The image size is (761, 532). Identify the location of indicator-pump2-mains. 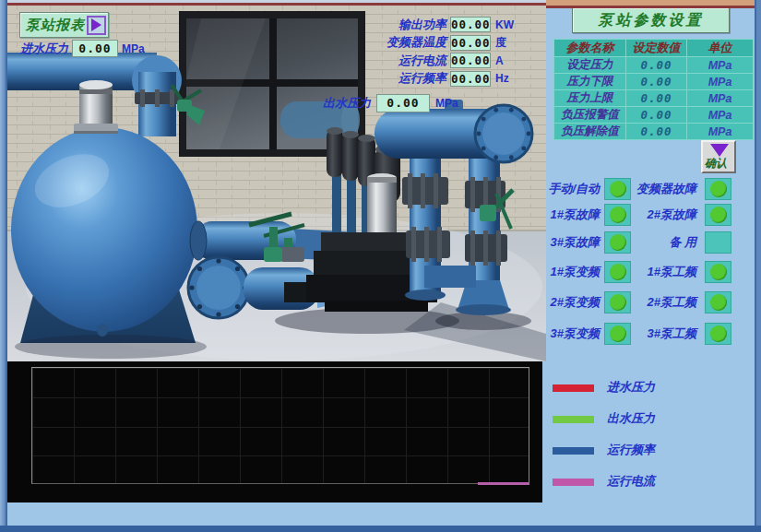
(718, 302).